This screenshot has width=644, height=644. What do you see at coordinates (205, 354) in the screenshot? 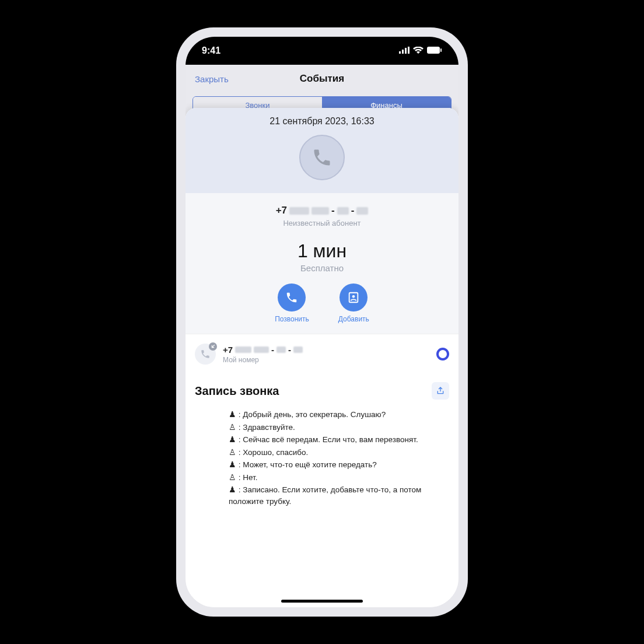
I see `incoming-call-icon` at bounding box center [205, 354].